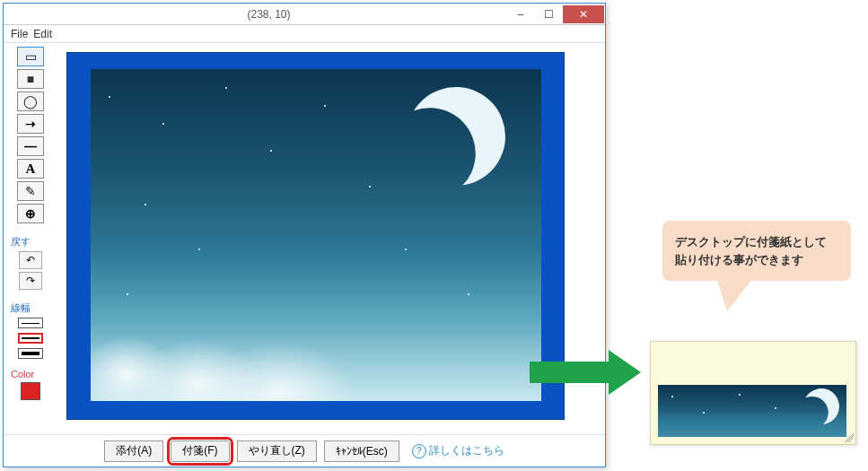 The image size is (868, 471). I want to click on bottom-bar: 添付(A) 付箋(F) やり直し(Z) ｷｬﾝｾﾙ(Esc) 詳しくはこちら, so click(304, 450).